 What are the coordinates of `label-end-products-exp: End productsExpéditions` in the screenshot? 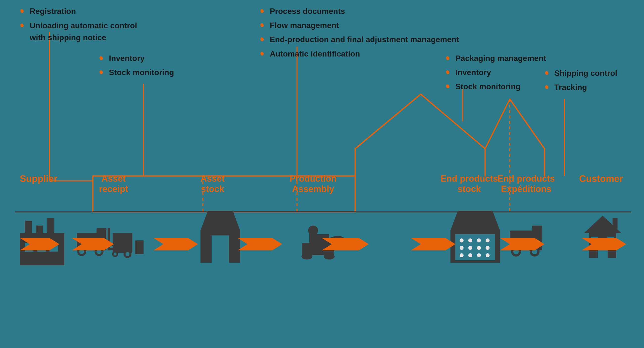 It's located at (526, 184).